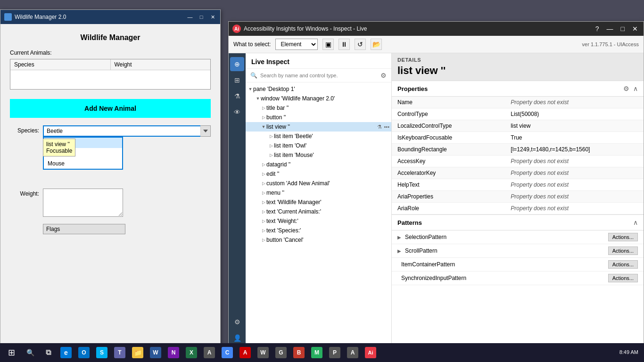 The image size is (644, 362). What do you see at coordinates (110, 229) in the screenshot?
I see `flags-field-row` at bounding box center [110, 229].